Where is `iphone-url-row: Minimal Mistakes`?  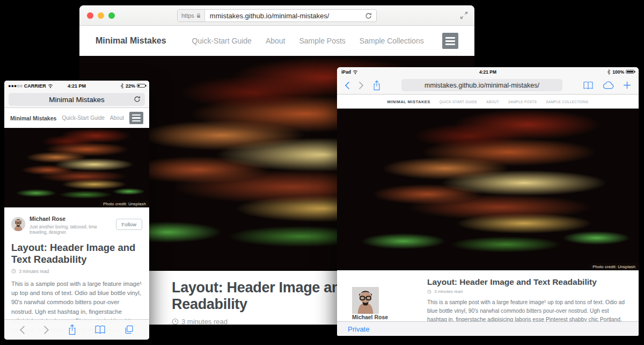 iphone-url-row: Minimal Mistakes is located at coordinates (77, 99).